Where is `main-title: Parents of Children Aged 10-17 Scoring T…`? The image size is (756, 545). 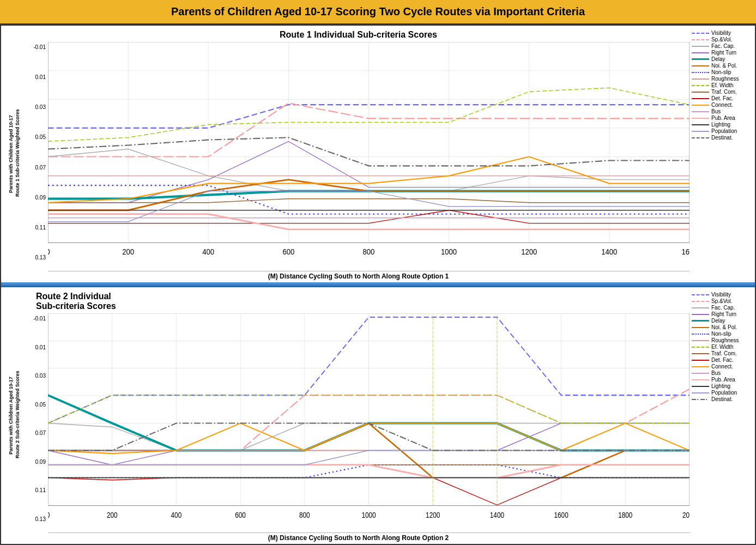
main-title: Parents of Children Aged 10-17 Scoring T… is located at coordinates (378, 12).